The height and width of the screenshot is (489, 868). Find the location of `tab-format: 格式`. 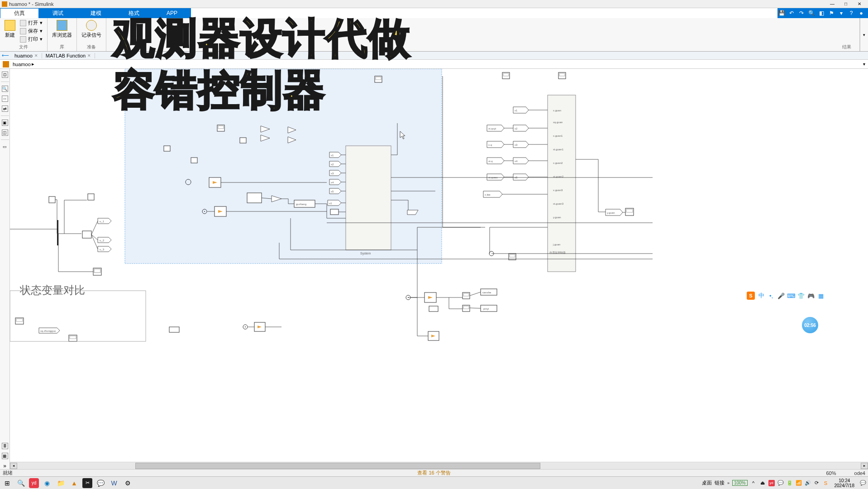

tab-format: 格式 is located at coordinates (134, 13).